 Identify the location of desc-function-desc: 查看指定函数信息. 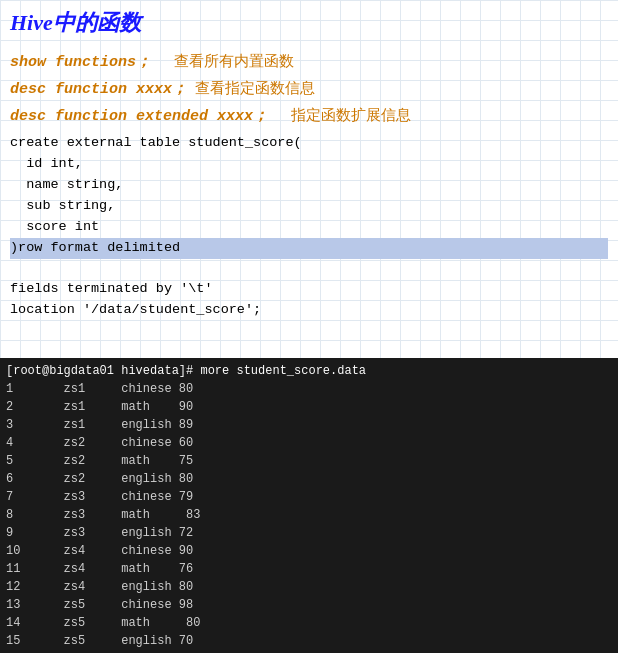
(255, 88).